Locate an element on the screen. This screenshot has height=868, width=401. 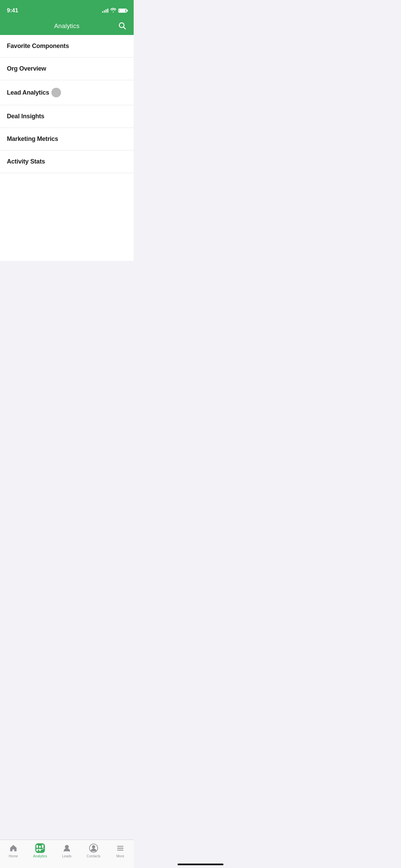
list-item-label: Deal Insights is located at coordinates (25, 117).